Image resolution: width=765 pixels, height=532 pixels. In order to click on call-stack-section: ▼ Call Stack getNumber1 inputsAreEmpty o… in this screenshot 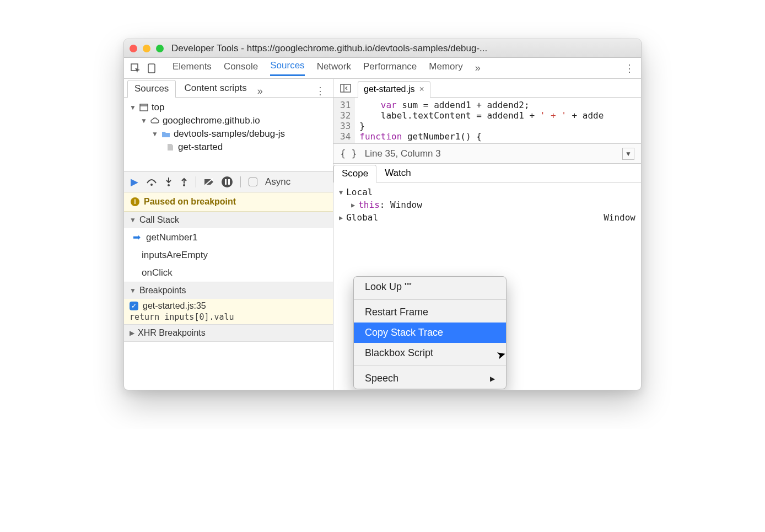, I will do `click(228, 247)`.